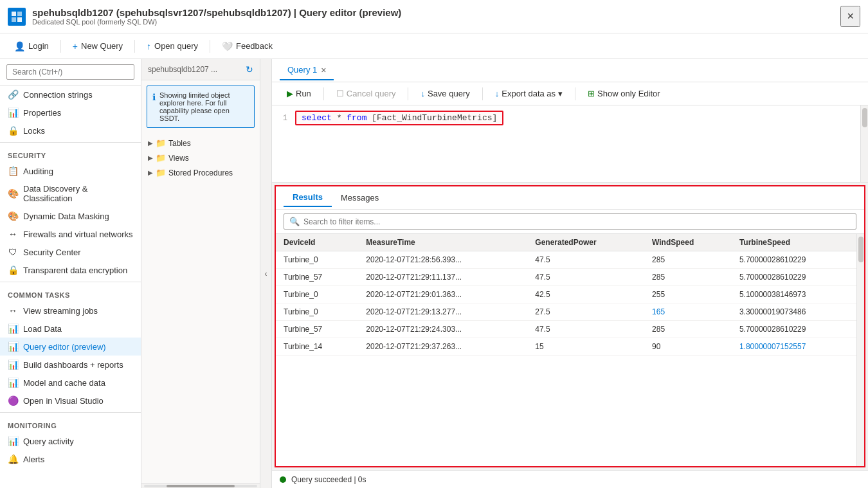 The image size is (868, 488). I want to click on close-button: ×, so click(850, 17).